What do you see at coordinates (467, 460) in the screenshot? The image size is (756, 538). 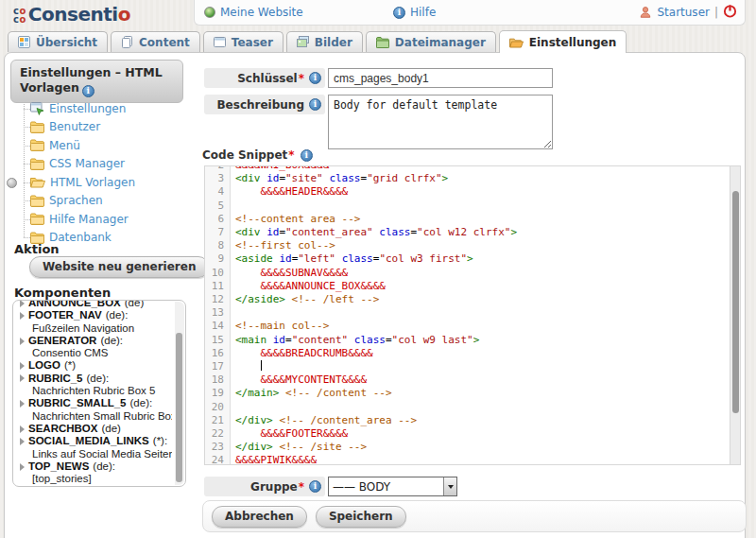 I see `code-line: 24&&&&PIWIK&&&&` at bounding box center [467, 460].